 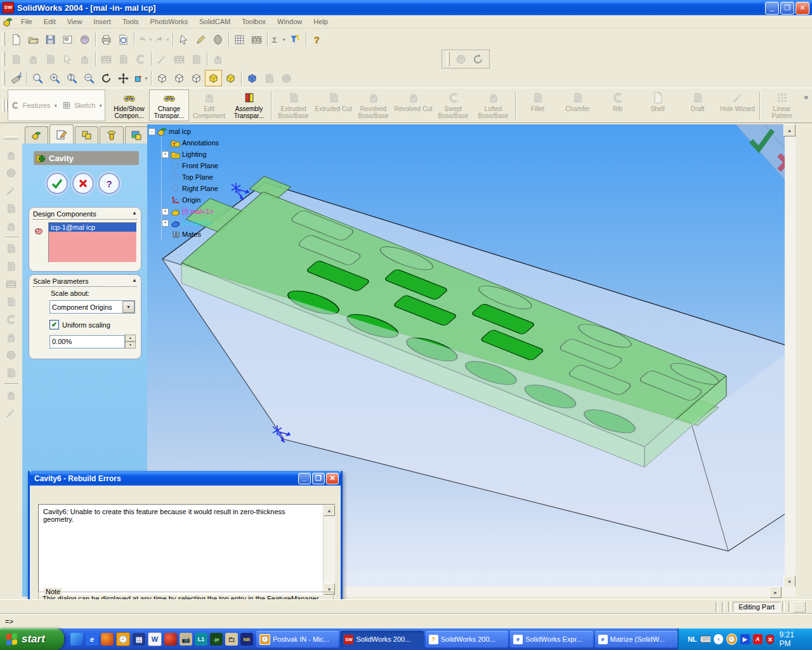 What do you see at coordinates (131, 338) in the screenshot?
I see `spin-up-icon: ▲` at bounding box center [131, 338].